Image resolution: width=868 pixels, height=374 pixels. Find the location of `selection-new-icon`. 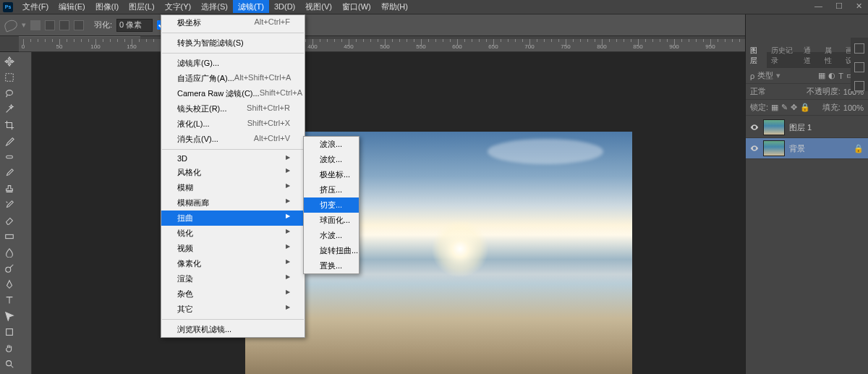

selection-new-icon is located at coordinates (35, 25).